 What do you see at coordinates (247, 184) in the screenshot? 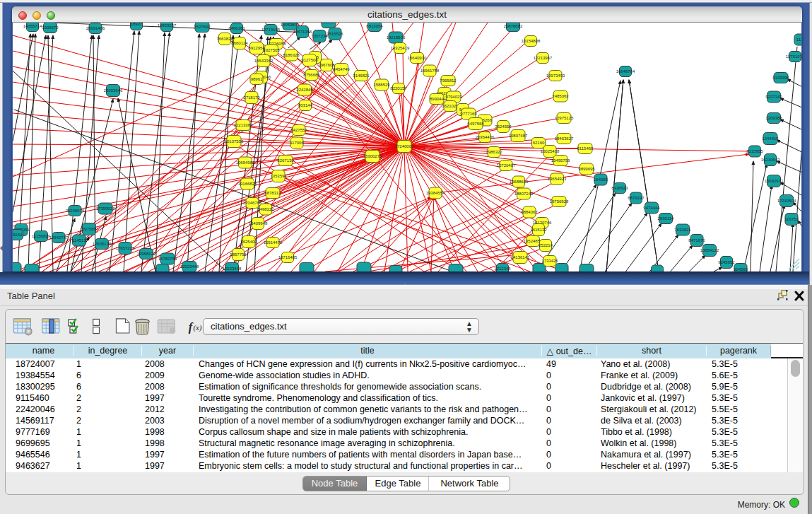
I see `svg-text: 19166825` at bounding box center [247, 184].